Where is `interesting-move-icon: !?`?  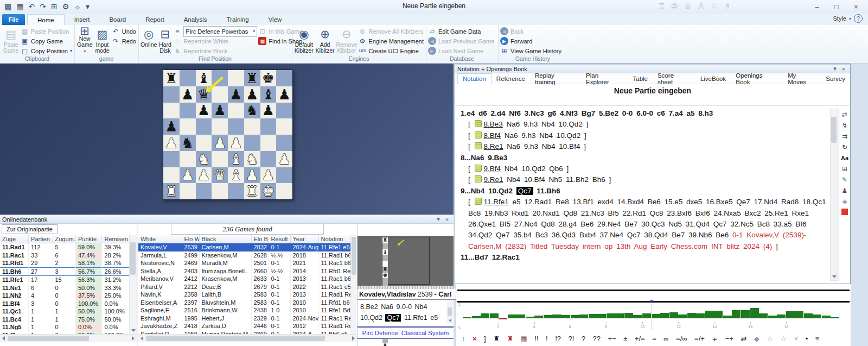 interesting-move-icon: !? is located at coordinates (558, 339).